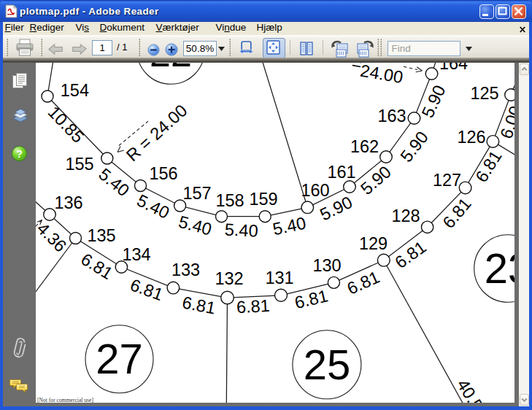  Describe the element at coordinates (163, 174) in the screenshot. I see `svg-text: 156` at that location.